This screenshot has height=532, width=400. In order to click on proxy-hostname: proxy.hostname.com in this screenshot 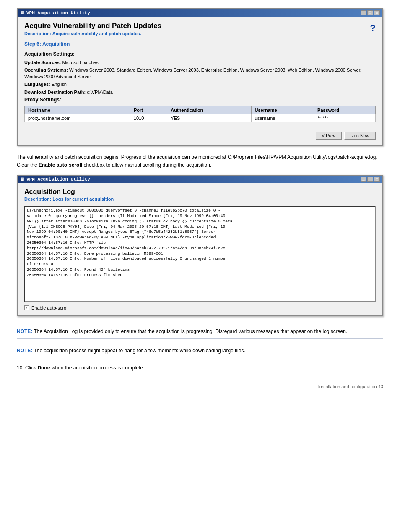, I will do `click(78, 118)`.